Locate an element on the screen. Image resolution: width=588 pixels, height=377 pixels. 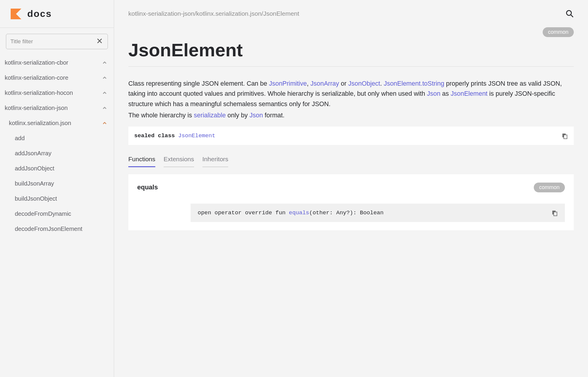
sidebar-item-decodefromdynamic: decodeFromDynamic is located at coordinates (57, 214).